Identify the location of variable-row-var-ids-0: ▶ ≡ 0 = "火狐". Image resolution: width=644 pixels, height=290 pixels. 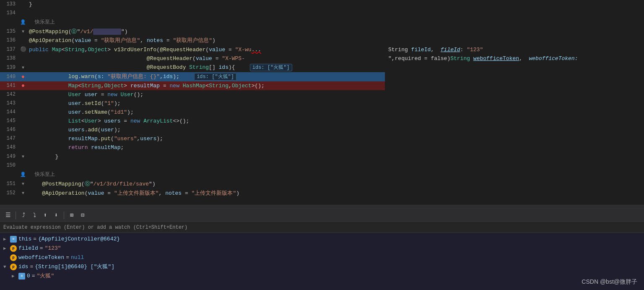
(322, 276).